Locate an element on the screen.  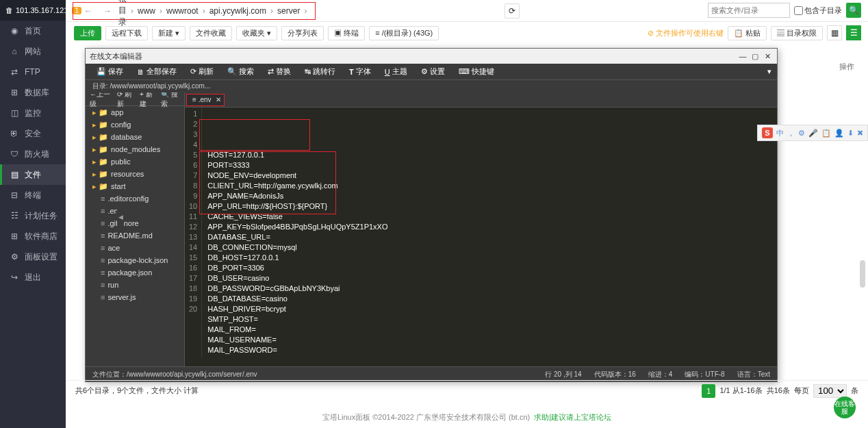
max-icon: ▢ is located at coordinates (755, 56).